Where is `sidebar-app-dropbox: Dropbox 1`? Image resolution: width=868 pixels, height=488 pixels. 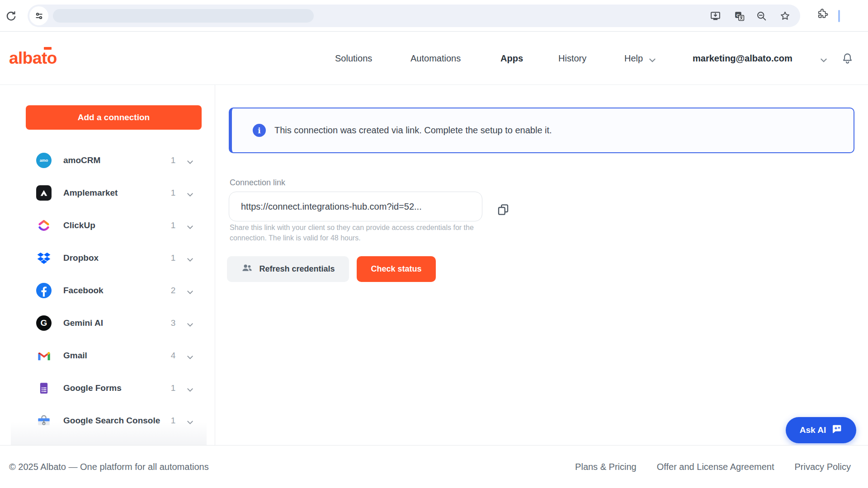
sidebar-app-dropbox: Dropbox 1 is located at coordinates (108, 258).